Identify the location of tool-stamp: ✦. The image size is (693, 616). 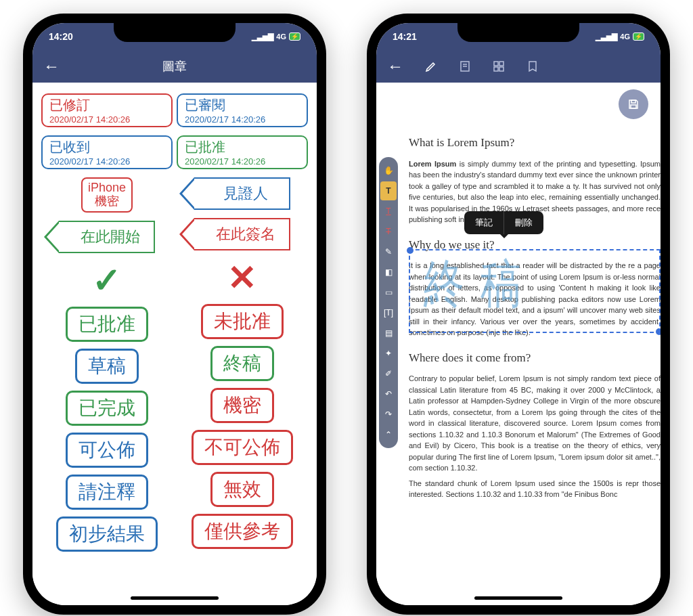
(388, 353).